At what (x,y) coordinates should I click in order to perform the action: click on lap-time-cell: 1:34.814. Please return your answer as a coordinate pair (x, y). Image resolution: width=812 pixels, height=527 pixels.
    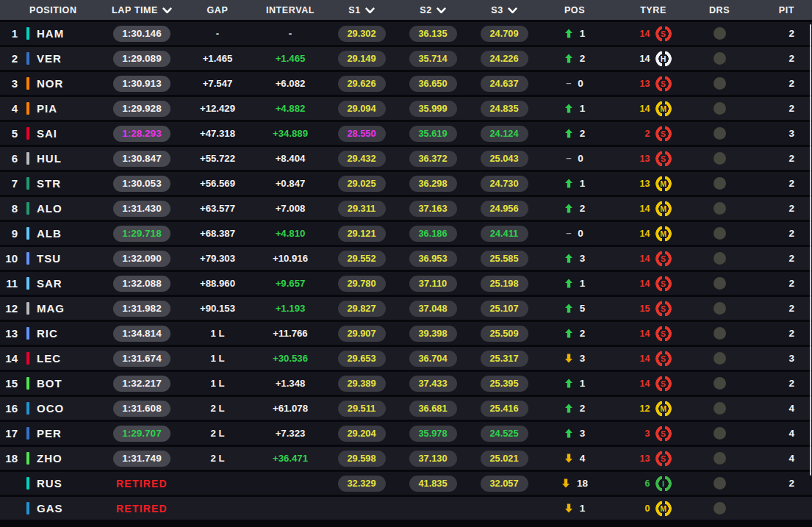
    Looking at the image, I should click on (142, 334).